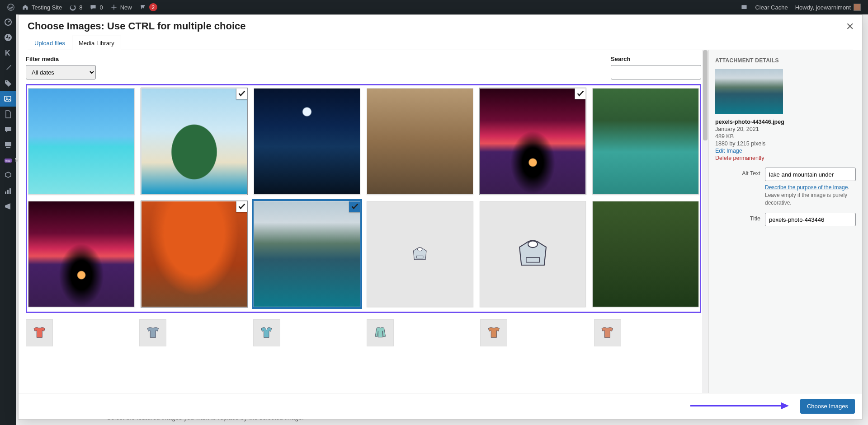 The image size is (868, 425). Describe the element at coordinates (121, 7) in the screenshot. I see `new-link: New` at that location.